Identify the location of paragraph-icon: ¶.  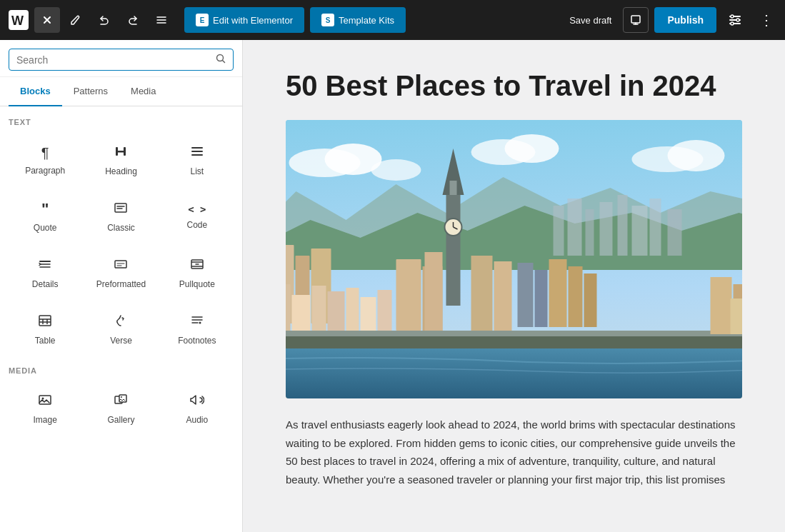
(46, 153).